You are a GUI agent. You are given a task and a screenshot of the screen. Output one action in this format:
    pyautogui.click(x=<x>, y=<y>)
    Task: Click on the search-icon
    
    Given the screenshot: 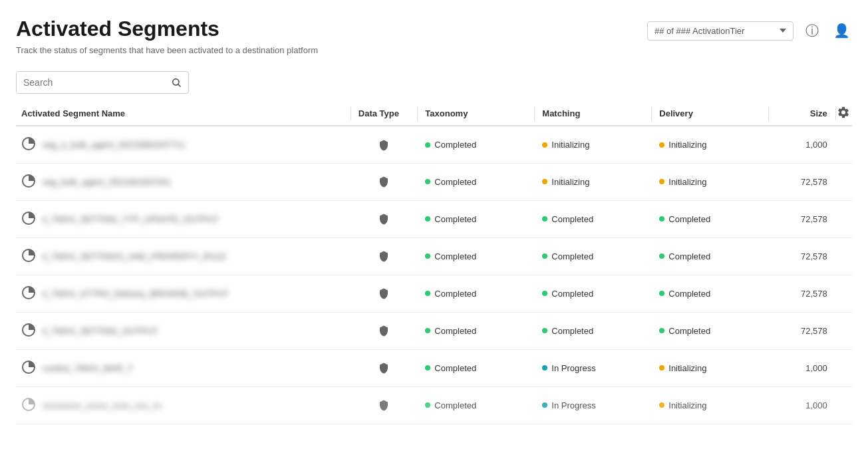 What is the action you would take?
    pyautogui.click(x=176, y=82)
    